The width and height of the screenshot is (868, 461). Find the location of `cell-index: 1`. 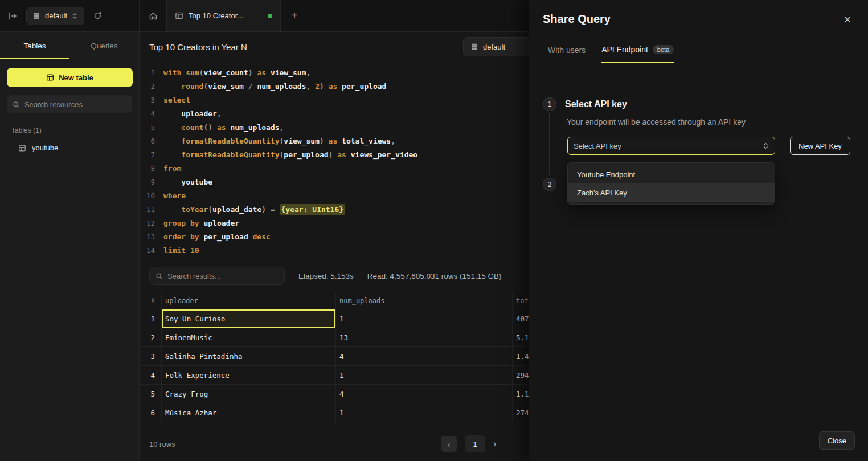

cell-index: 1 is located at coordinates (151, 319).